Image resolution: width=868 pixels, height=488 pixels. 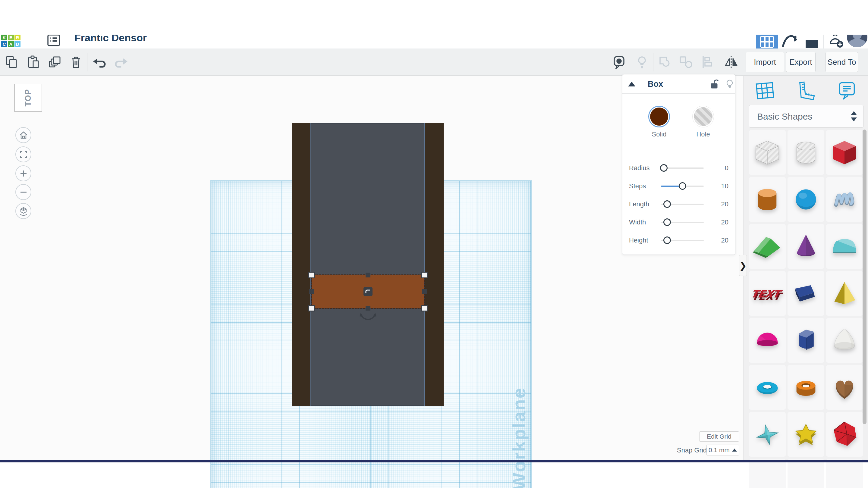 What do you see at coordinates (801, 62) in the screenshot?
I see `export-button: Export` at bounding box center [801, 62].